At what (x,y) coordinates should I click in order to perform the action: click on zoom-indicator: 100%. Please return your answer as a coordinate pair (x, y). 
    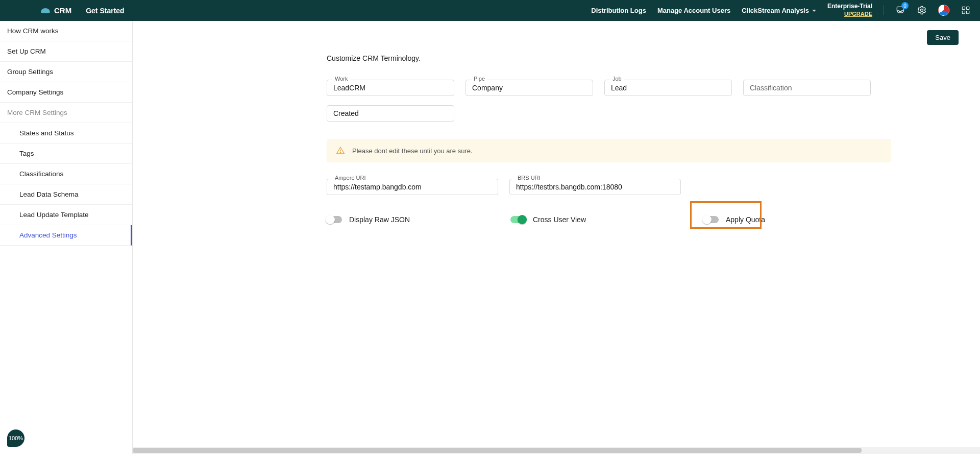
    Looking at the image, I should click on (16, 438).